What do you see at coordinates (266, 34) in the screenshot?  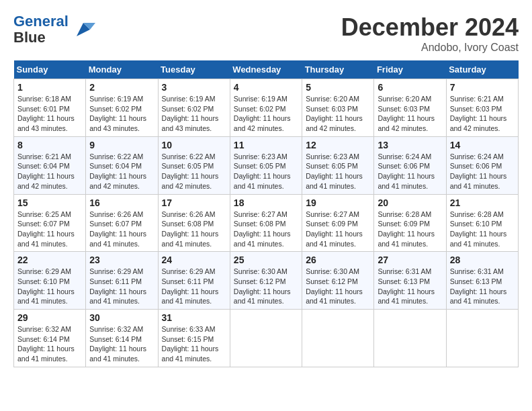 I see `page-header: General Blue December 2024 Andobo, Ivory…` at bounding box center [266, 34].